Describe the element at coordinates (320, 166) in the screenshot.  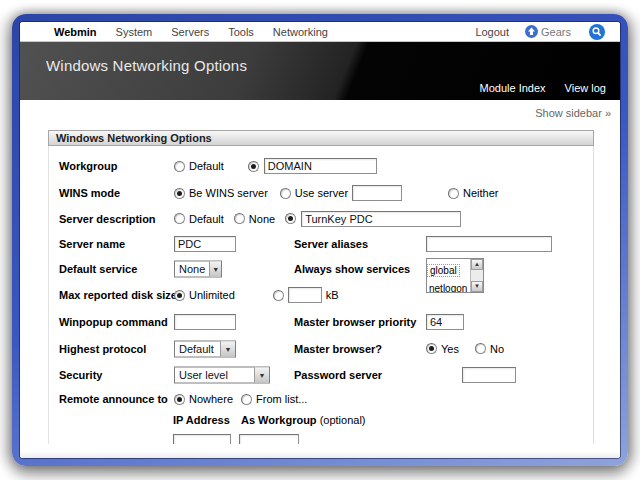
I see `workgroup-input` at that location.